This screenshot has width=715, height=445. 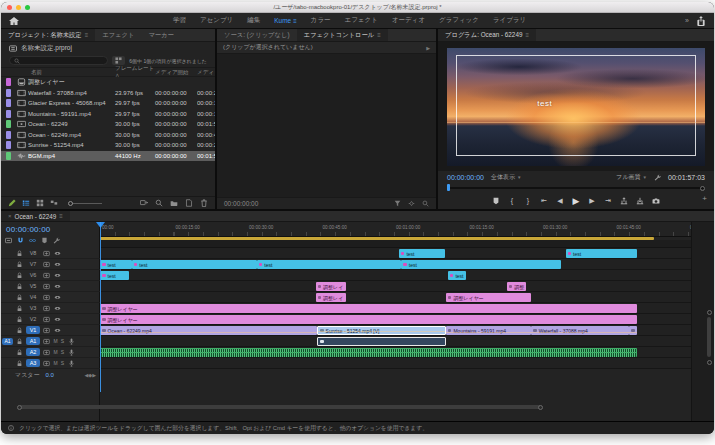 What do you see at coordinates (204, 203) in the screenshot?
I see `clear-trash-icon` at bounding box center [204, 203].